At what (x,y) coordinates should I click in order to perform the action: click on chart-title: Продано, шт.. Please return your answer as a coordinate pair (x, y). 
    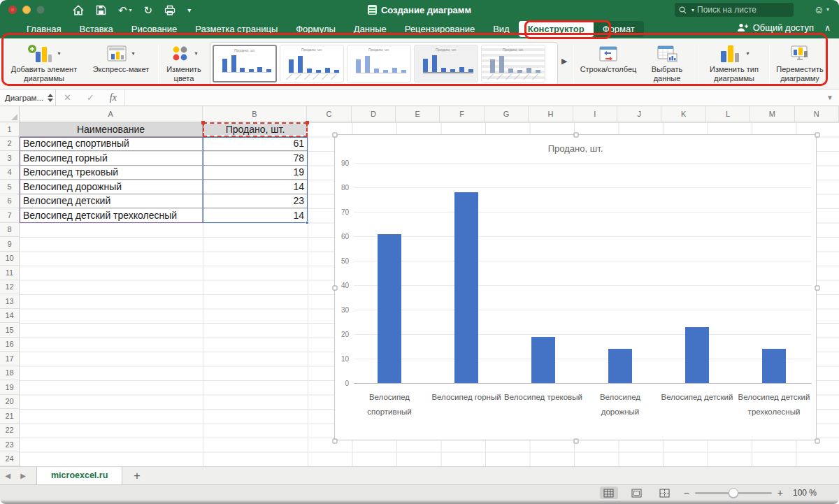
    Looking at the image, I should click on (575, 148).